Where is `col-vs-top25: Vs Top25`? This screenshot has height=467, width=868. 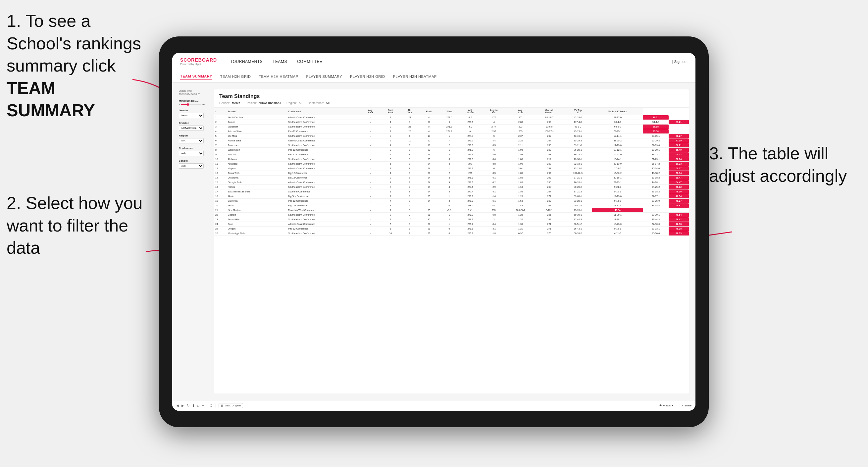
col-vs-top25: Vs Top25 is located at coordinates (578, 111).